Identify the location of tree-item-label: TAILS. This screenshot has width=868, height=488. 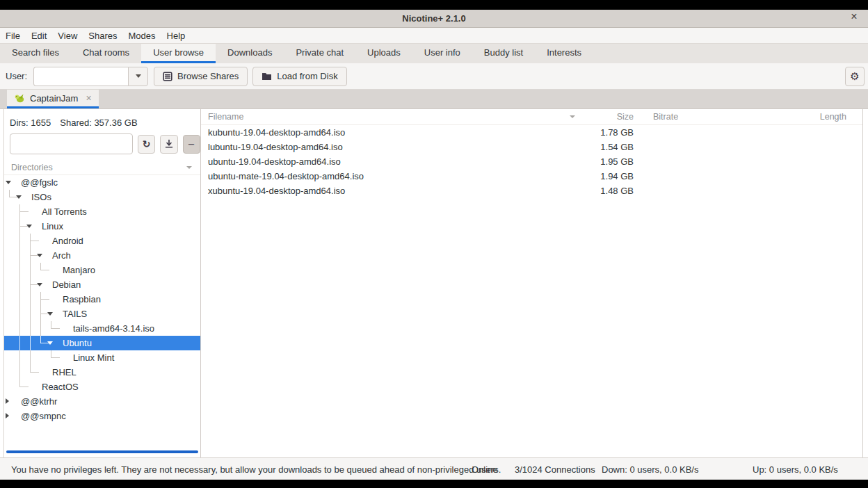
(75, 314).